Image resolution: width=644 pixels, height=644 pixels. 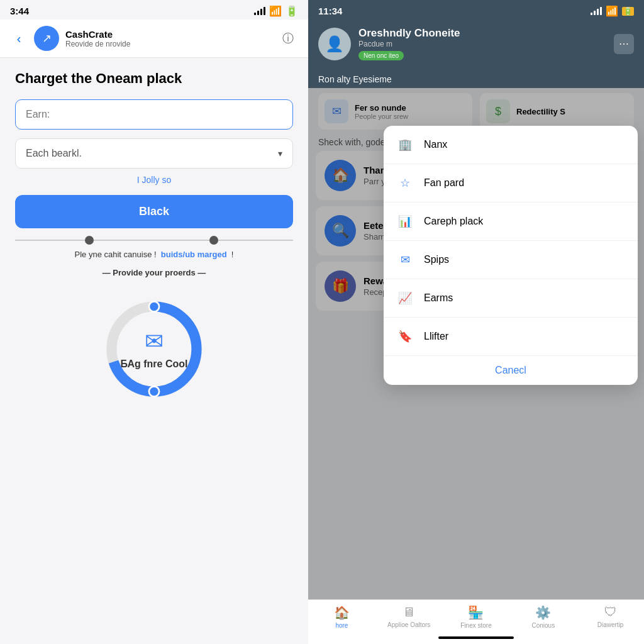 I want to click on status-icons-left: 📶 🔋, so click(x=276, y=11).